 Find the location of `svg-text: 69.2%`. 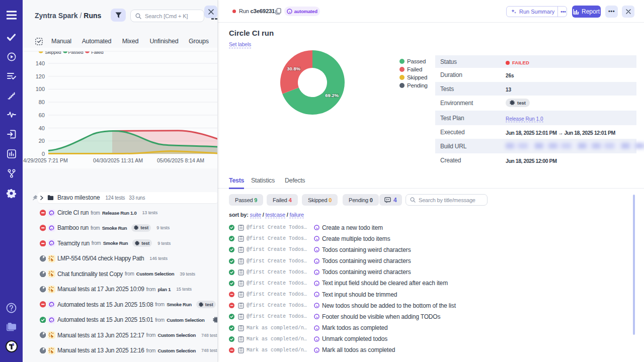

svg-text: 69.2% is located at coordinates (332, 96).